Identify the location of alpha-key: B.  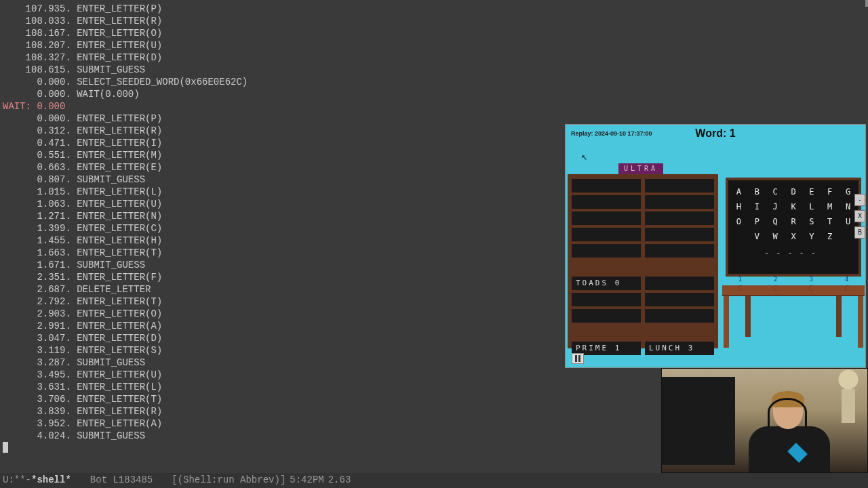
(757, 192).